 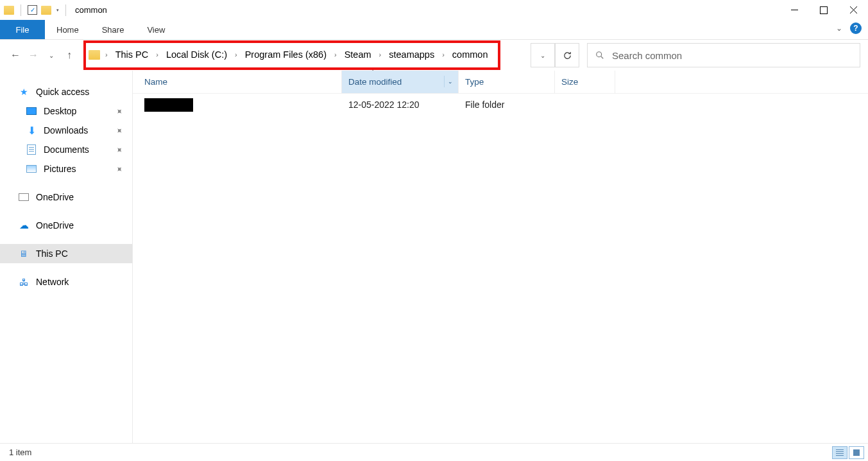 I want to click on crumb-steamapps: steamapps, so click(x=412, y=55).